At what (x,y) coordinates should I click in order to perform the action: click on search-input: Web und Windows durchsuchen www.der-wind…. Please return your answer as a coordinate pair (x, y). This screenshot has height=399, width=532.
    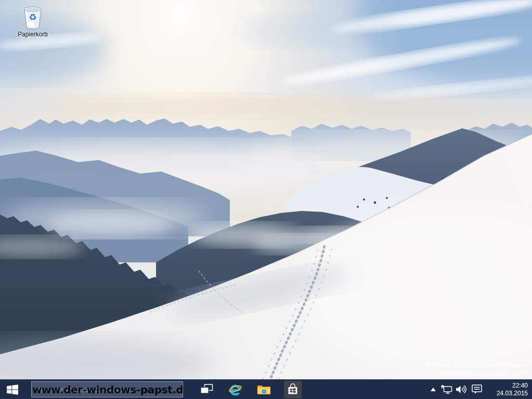
    Looking at the image, I should click on (107, 390).